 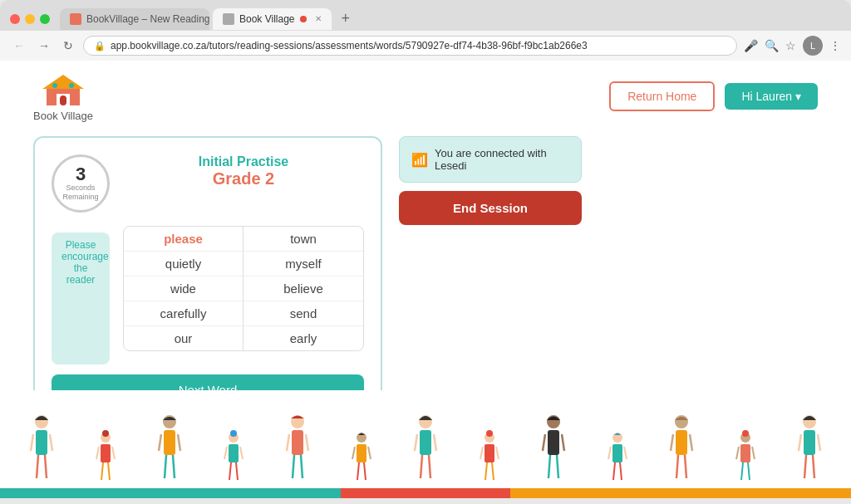 What do you see at coordinates (30, 19) in the screenshot?
I see `traffic-light-yellow` at bounding box center [30, 19].